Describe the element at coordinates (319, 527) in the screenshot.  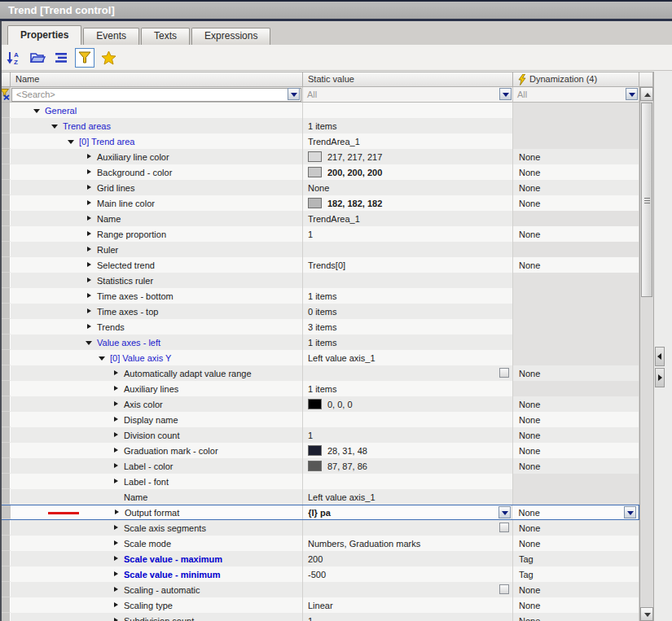
I see `property-row: Scale axis segmentsNone` at that location.